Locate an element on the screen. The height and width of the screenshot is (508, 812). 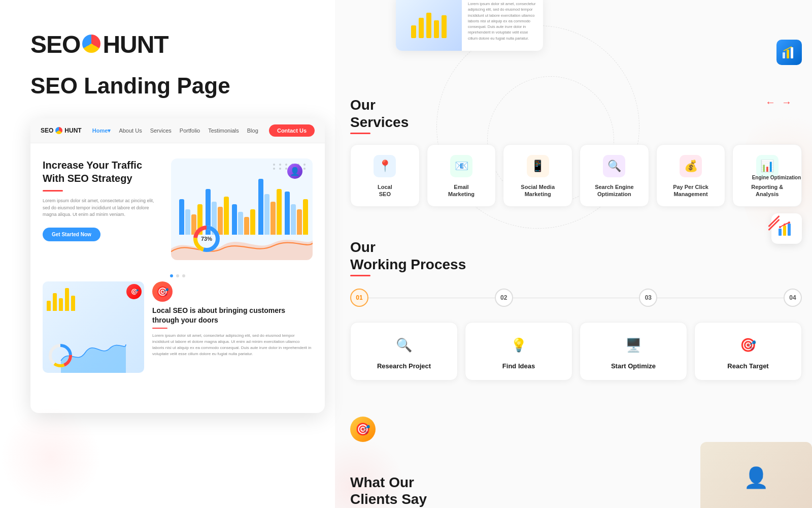
hero-chart-area: 73% 👤 is located at coordinates (242, 209).